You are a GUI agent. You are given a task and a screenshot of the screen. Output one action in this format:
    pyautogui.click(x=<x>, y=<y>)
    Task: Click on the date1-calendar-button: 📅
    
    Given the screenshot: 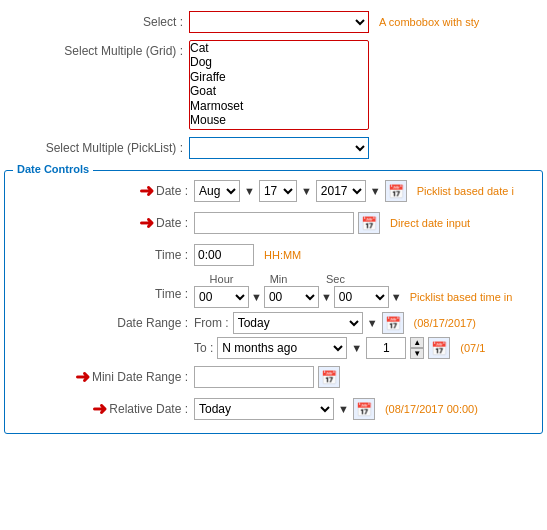 What is the action you would take?
    pyautogui.click(x=396, y=191)
    